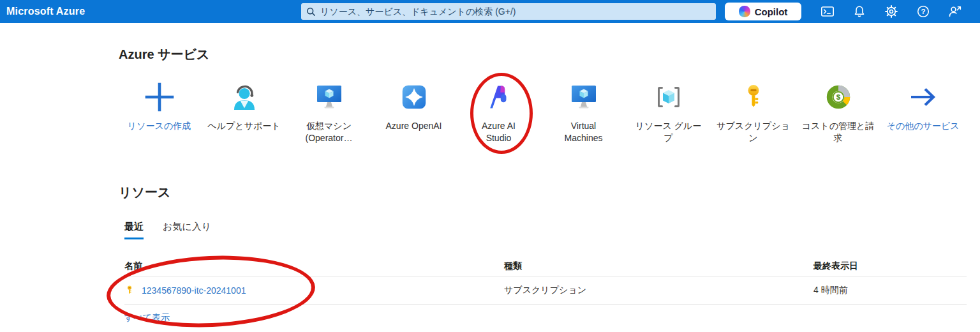 The width and height of the screenshot is (980, 332). Describe the element at coordinates (955, 11) in the screenshot. I see `feedback-icon` at that location.